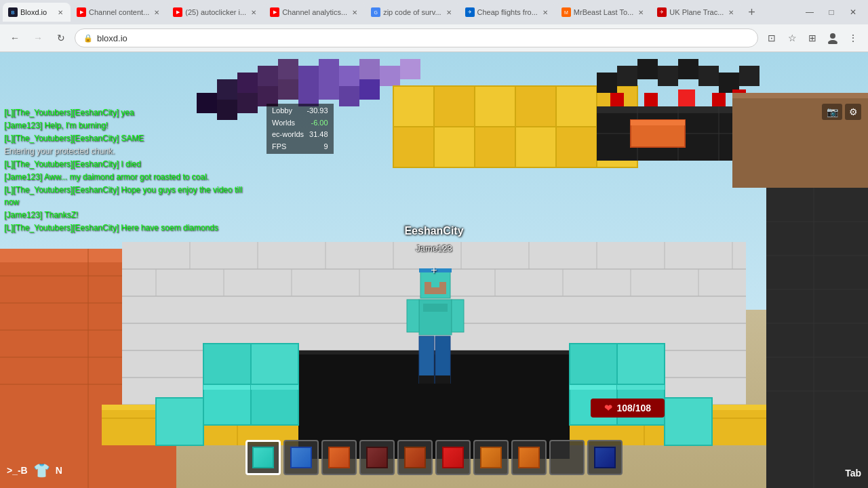 The image size is (868, 488). Describe the element at coordinates (282, 111) in the screenshot. I see `lobby-label: Lobby` at that location.